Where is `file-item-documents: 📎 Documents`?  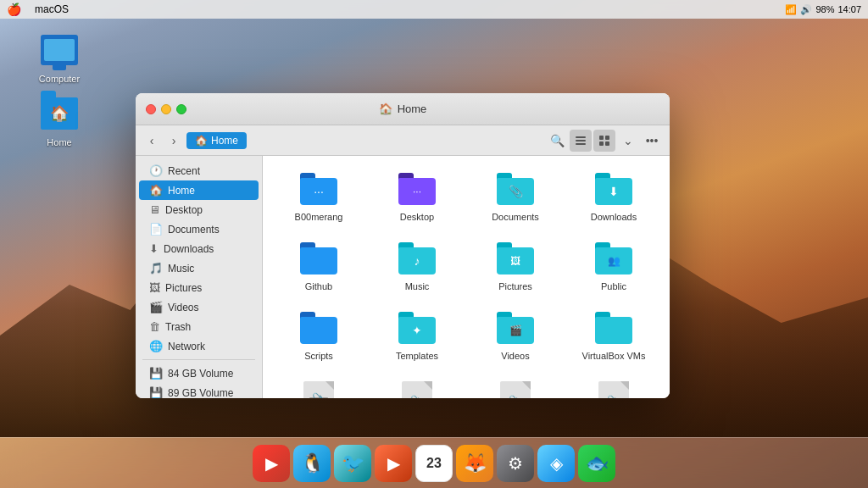
file-item-documents: 📎 Documents is located at coordinates (515, 197).